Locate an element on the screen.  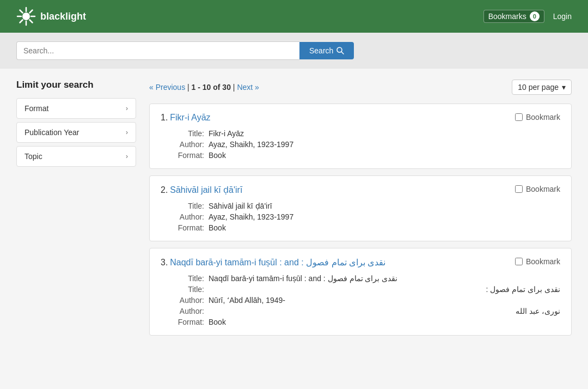
bookmark-area-1: Bookmark is located at coordinates (538, 117).